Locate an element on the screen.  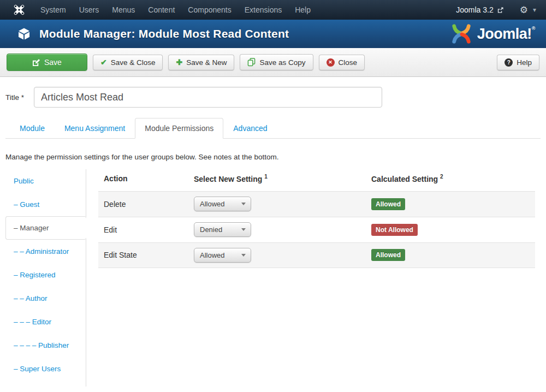
toolbar: Save ✔ Save & Close ✚ Save & New Save as… is located at coordinates (273, 62).